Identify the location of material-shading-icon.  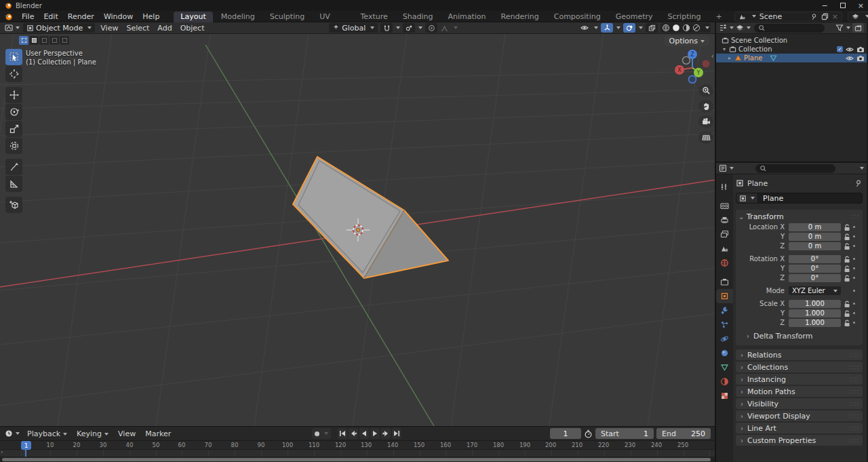
(686, 28).